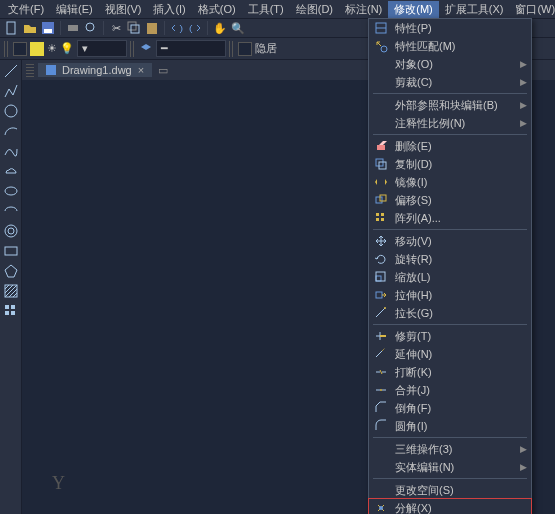  Describe the element at coordinates (11, 191) in the screenshot. I see `ellipse-icon` at that location.